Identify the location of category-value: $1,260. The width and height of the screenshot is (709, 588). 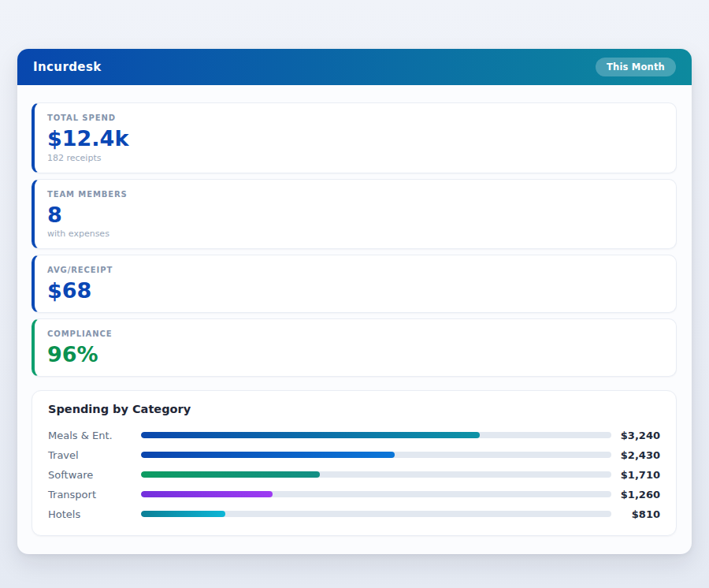
(636, 495).